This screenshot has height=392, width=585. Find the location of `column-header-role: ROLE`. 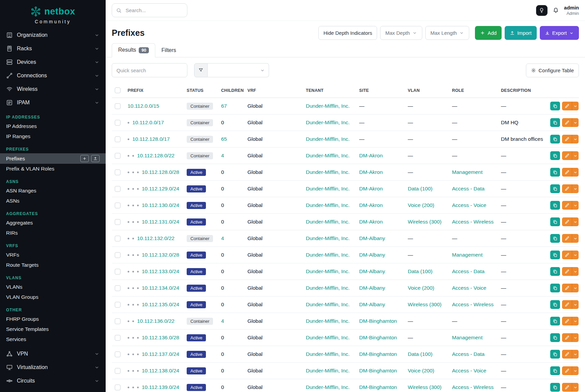

column-header-role: ROLE is located at coordinates (473, 90).